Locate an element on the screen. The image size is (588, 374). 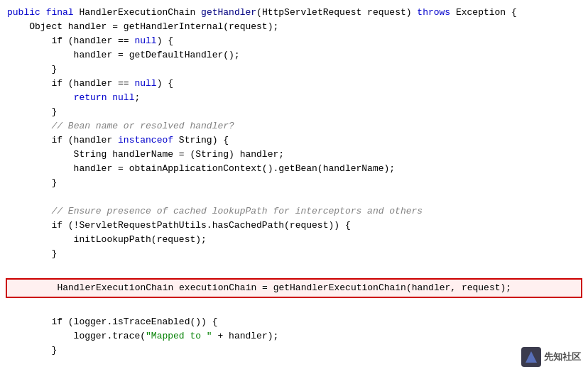
code-token: // Bean name or resolved handler? is located at coordinates (142, 126).